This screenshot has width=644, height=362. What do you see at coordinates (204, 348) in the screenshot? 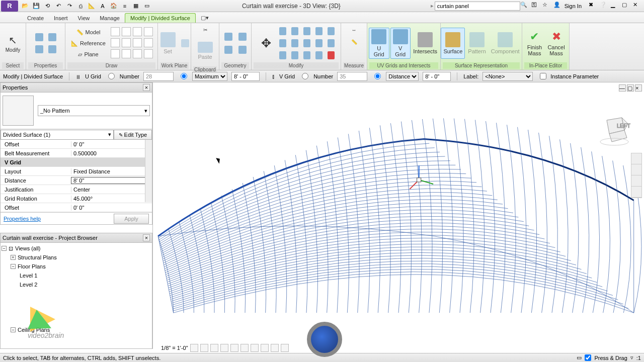
I see `visual-style-icon` at bounding box center [204, 348].